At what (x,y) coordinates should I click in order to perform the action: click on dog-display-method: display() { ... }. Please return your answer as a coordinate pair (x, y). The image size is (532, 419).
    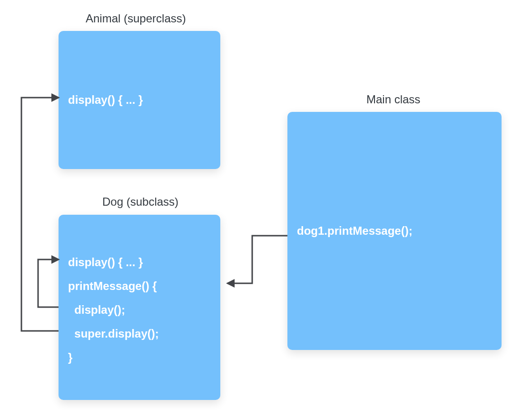
    Looking at the image, I should click on (139, 262).